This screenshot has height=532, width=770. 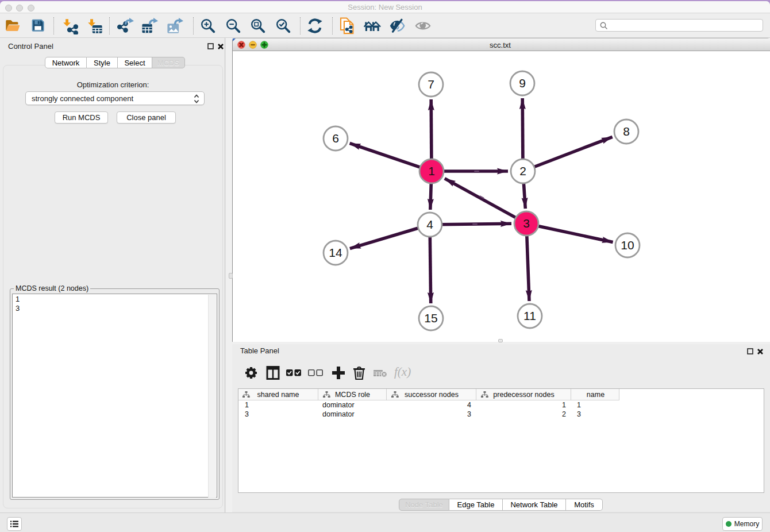 What do you see at coordinates (526, 223) in the screenshot?
I see `svg-text: 3` at bounding box center [526, 223].